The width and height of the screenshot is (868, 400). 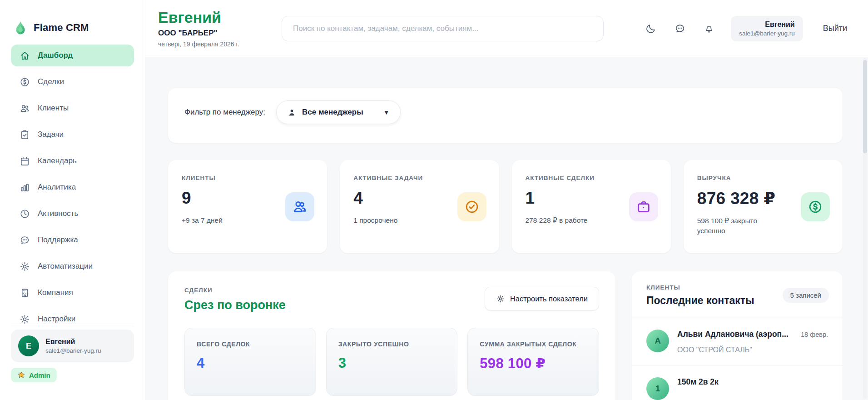 I want to click on sidebar-item-automations: Автоматизации, so click(x=73, y=266).